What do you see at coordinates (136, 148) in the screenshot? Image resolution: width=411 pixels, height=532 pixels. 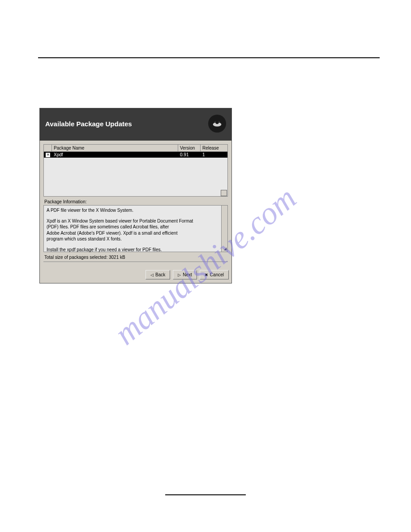 I see `table-header: Package Name Version Release` at bounding box center [136, 148].